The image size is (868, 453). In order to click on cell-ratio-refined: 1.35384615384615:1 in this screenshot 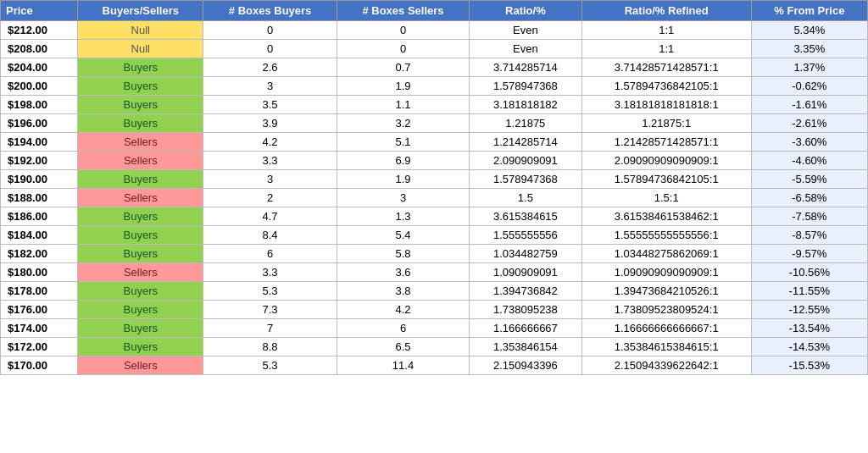, I will do `click(666, 347)`.